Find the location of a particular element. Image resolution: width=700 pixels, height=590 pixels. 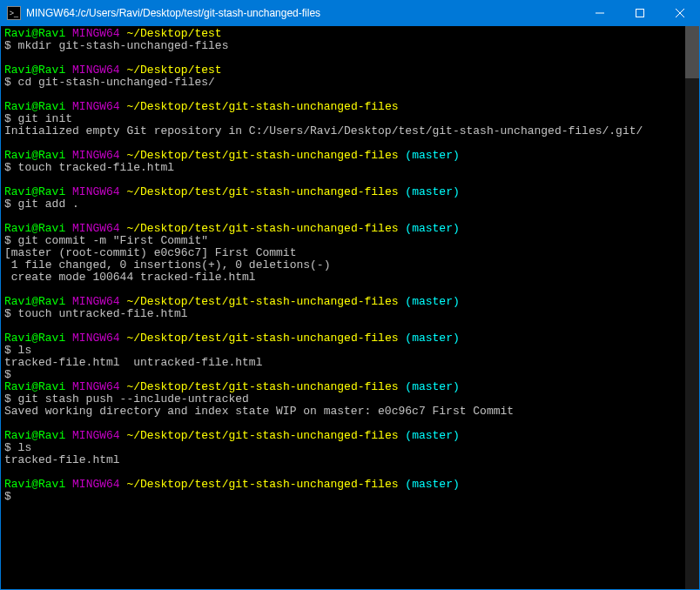

window-titlebar: >_ MINGW64:/c/Users/Ravi/Desktop/test/gi… is located at coordinates (350, 13).